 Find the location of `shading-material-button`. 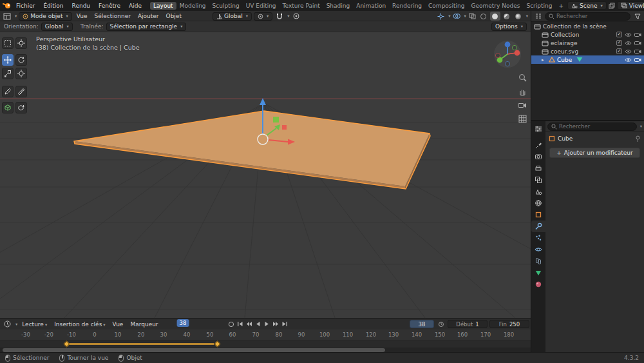

shading-material-button is located at coordinates (507, 16).